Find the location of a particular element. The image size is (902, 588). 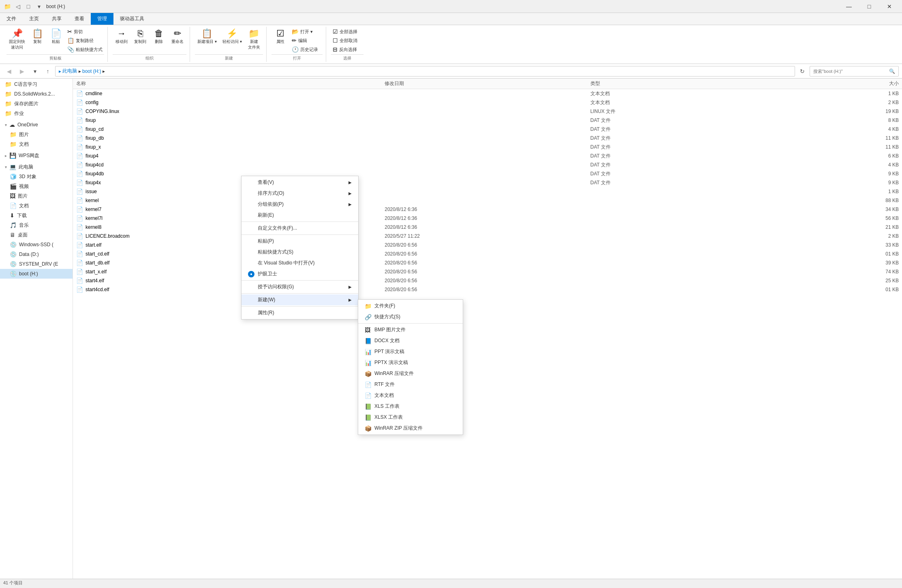

expand-button: ▾ is located at coordinates (35, 71).